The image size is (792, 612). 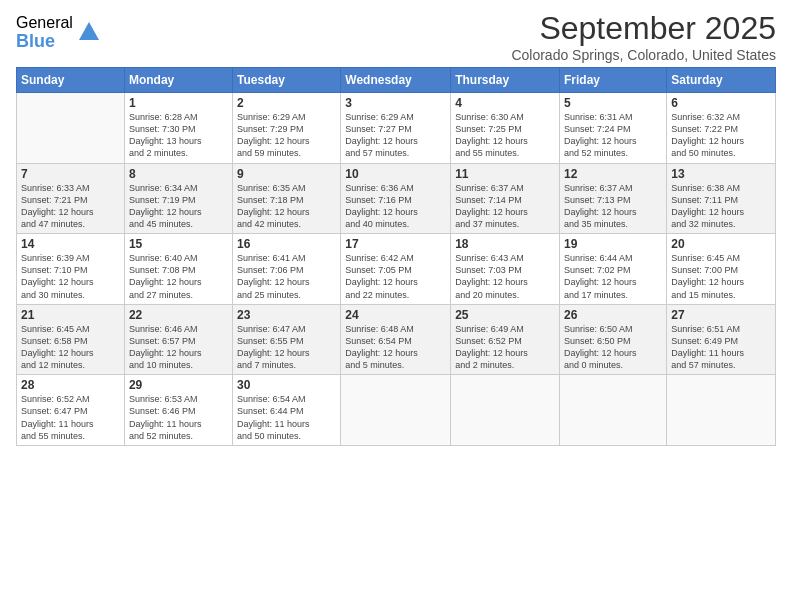 I want to click on table-row: 14Sunrise: 6:39 AMSunset: 7:10 PMDayligh…, so click(x=71, y=270).